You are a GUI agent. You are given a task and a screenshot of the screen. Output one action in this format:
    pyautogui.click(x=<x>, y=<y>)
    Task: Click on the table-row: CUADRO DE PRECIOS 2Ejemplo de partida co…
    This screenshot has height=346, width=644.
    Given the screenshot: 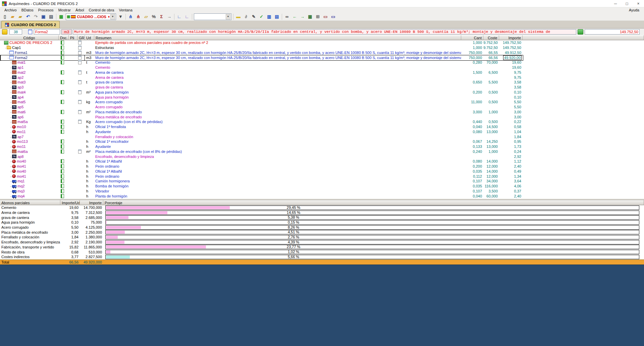 What is the action you would take?
    pyautogui.click(x=322, y=43)
    